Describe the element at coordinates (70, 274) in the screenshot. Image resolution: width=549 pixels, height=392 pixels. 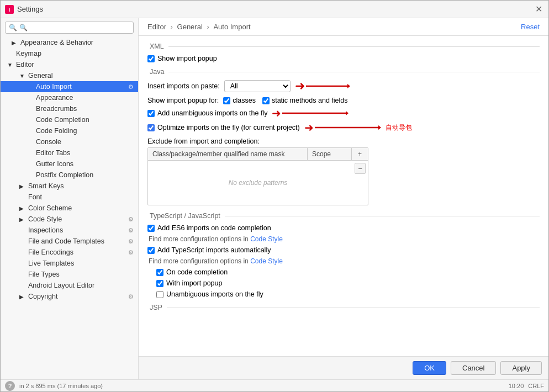
I see `sidebar-item-file-types: File Types` at that location.